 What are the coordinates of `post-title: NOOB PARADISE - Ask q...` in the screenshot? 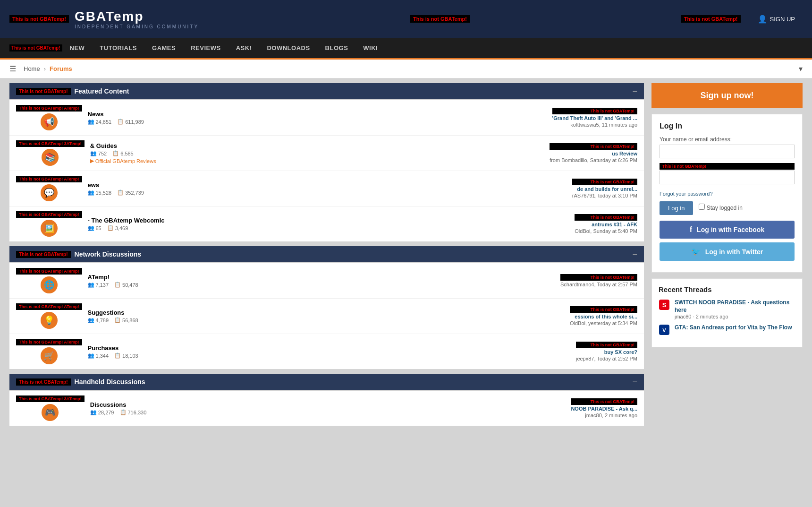 It's located at (604, 409).